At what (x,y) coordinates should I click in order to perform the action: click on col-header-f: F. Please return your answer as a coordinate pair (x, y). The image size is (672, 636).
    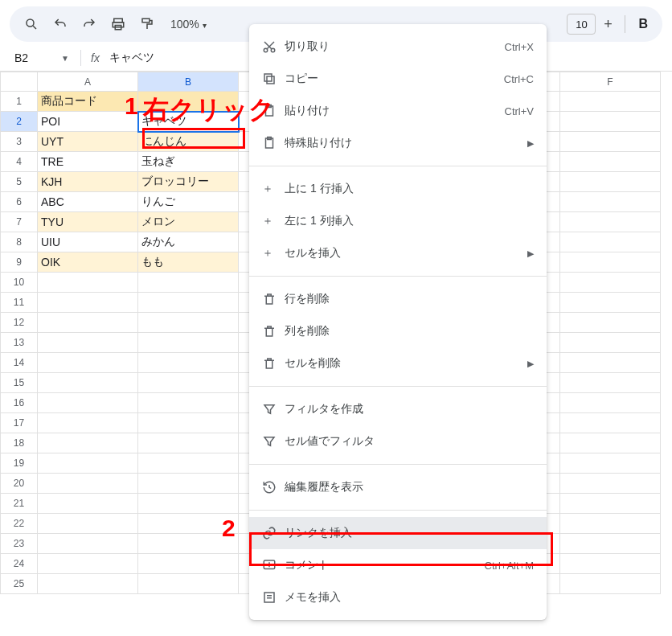
    Looking at the image, I should click on (611, 82).